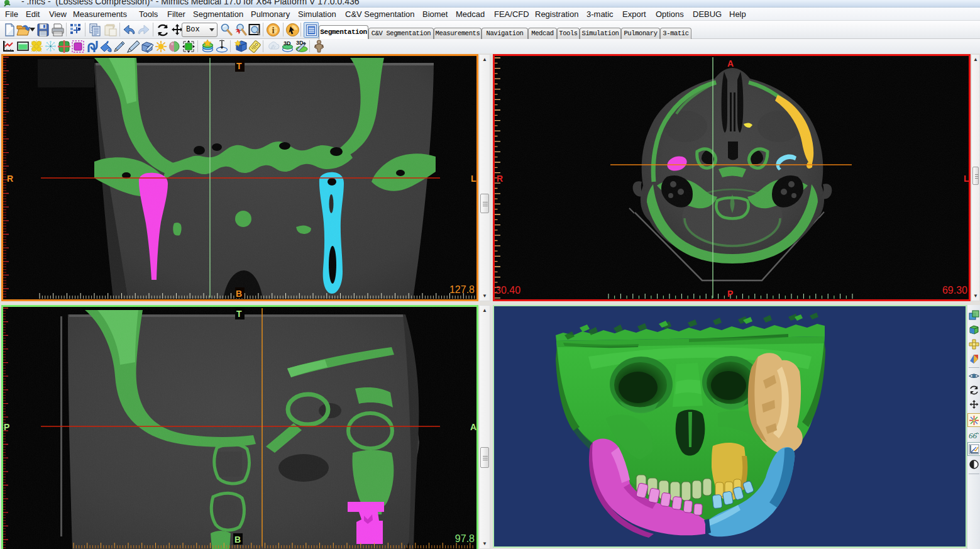 This screenshot has width=980, height=549. I want to click on svg-text: i, so click(273, 30).